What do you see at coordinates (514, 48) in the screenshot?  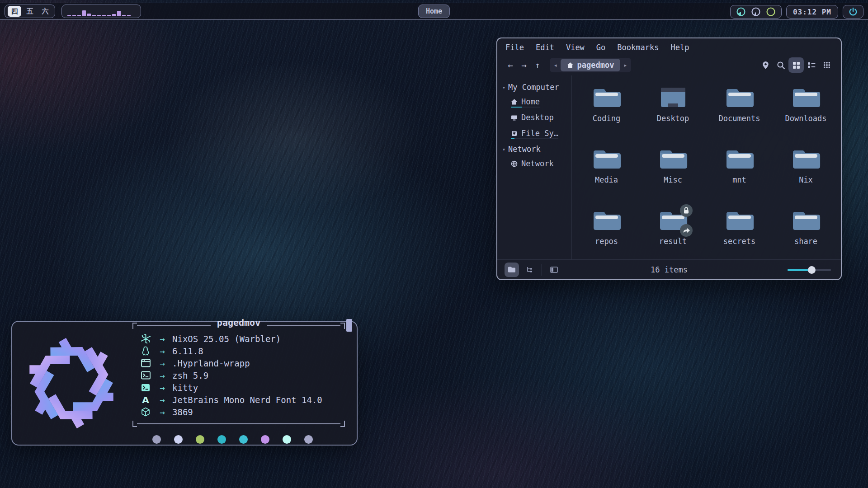 I see `menu-file: File` at bounding box center [514, 48].